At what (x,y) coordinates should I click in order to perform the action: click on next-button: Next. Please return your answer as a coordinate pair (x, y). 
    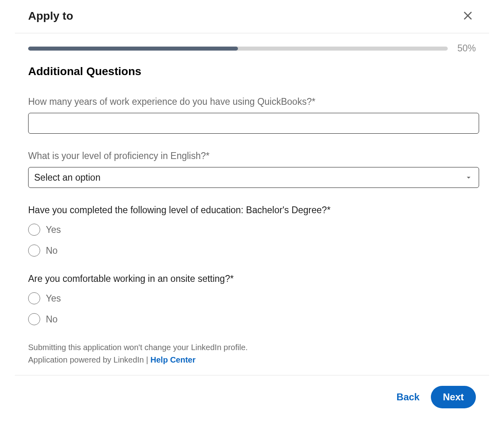
    Looking at the image, I should click on (453, 397).